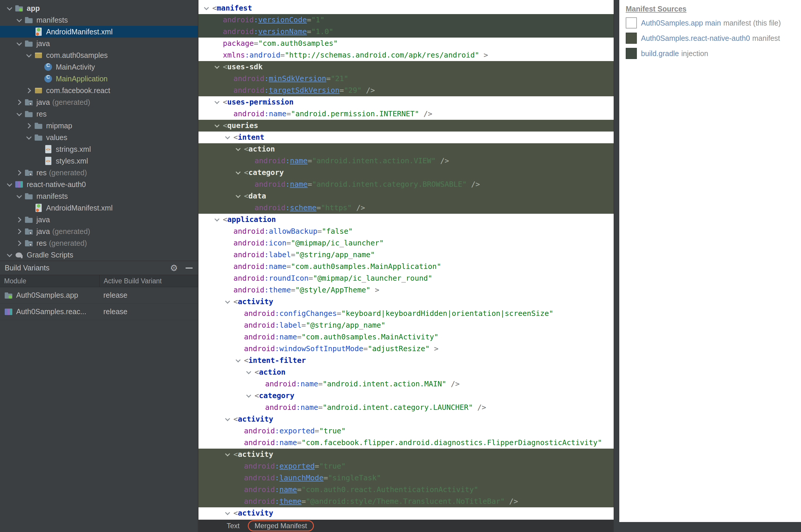 This screenshot has width=801, height=532. Describe the element at coordinates (406, 55) in the screenshot. I see `code-line: xmlns:android="http://schemas.android.co…` at that location.